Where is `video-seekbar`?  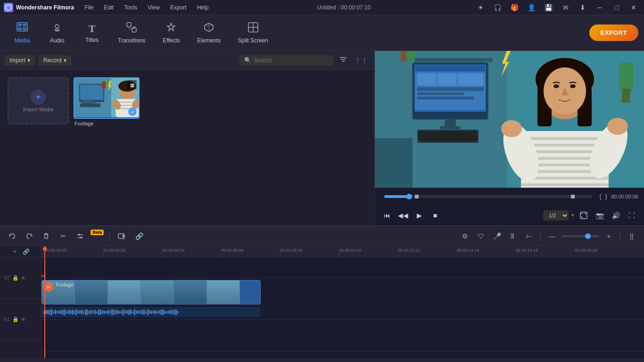
video-seekbar is located at coordinates (488, 197).